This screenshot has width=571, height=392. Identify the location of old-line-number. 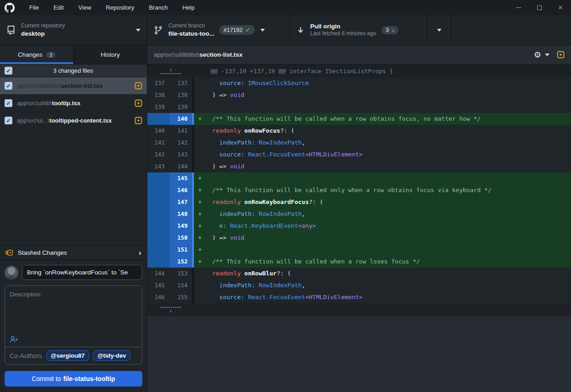
(158, 214).